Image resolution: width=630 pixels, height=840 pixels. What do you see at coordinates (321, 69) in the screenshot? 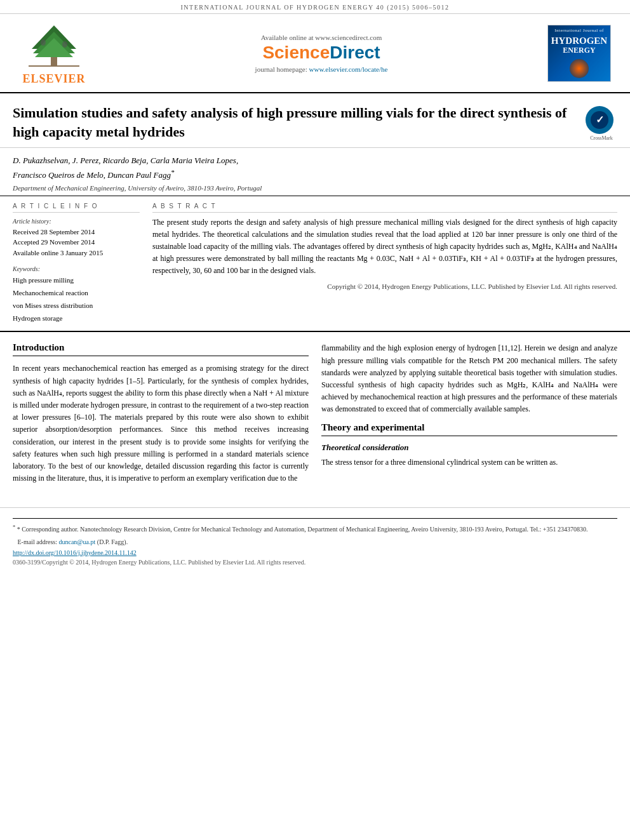
I see `journal-homepage: journal homepage: www.elsevier.com/locat…` at bounding box center [321, 69].